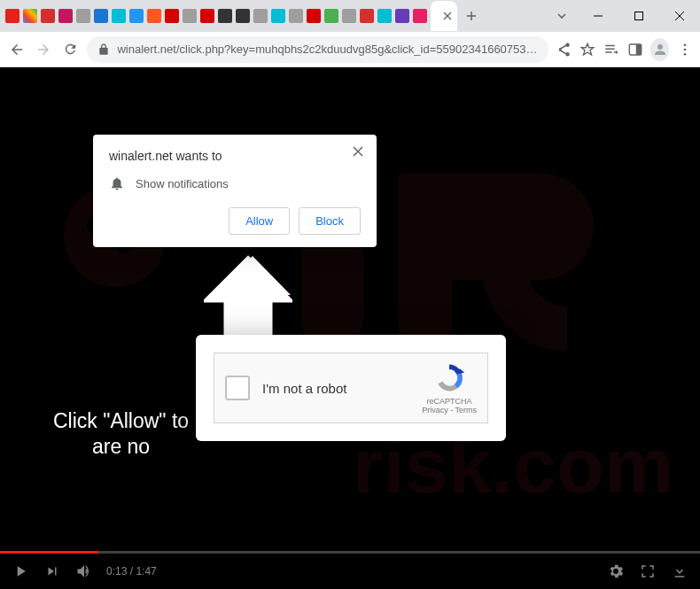  I want to click on reading-list-button, so click(611, 50).